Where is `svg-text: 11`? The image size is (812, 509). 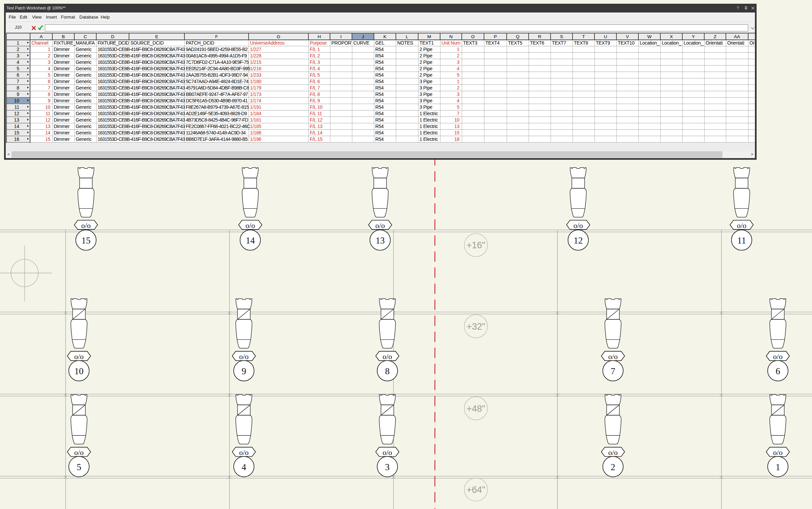 svg-text: 11 is located at coordinates (742, 240).